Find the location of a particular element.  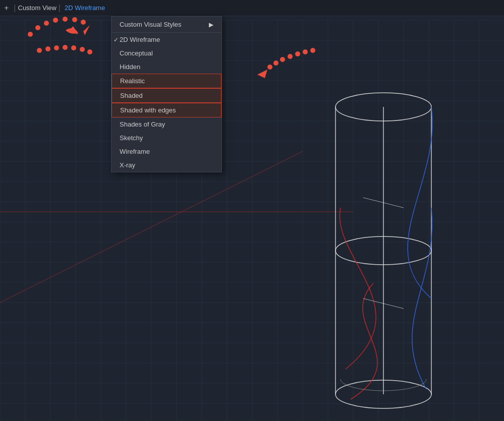

dropdown-header-arrow-icon: ▶ is located at coordinates (211, 25).